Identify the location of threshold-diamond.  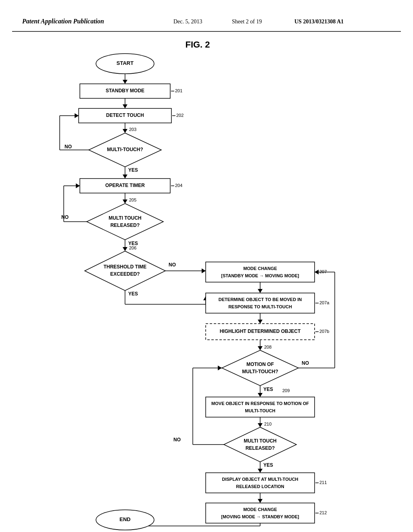
(125, 271).